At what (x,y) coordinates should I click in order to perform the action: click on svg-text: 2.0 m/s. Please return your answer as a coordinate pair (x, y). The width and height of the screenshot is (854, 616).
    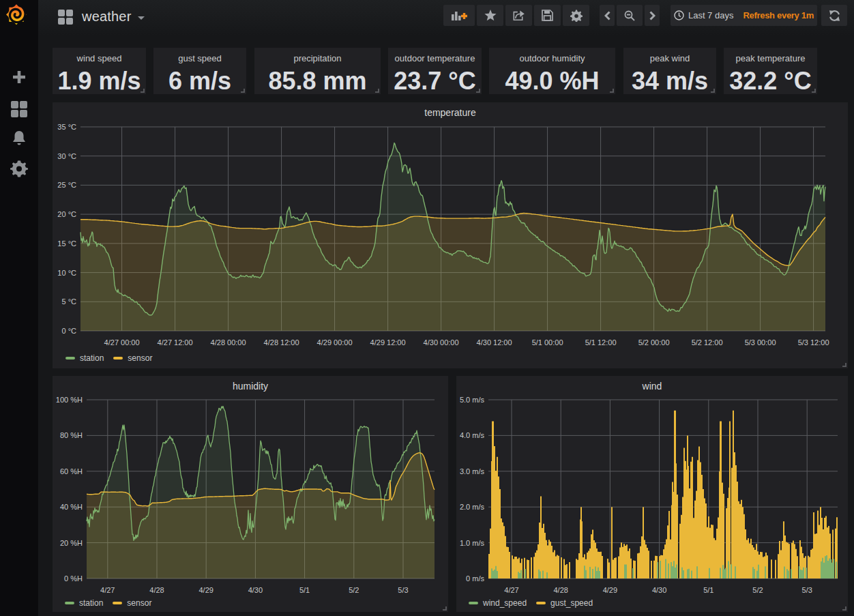
    Looking at the image, I should click on (472, 507).